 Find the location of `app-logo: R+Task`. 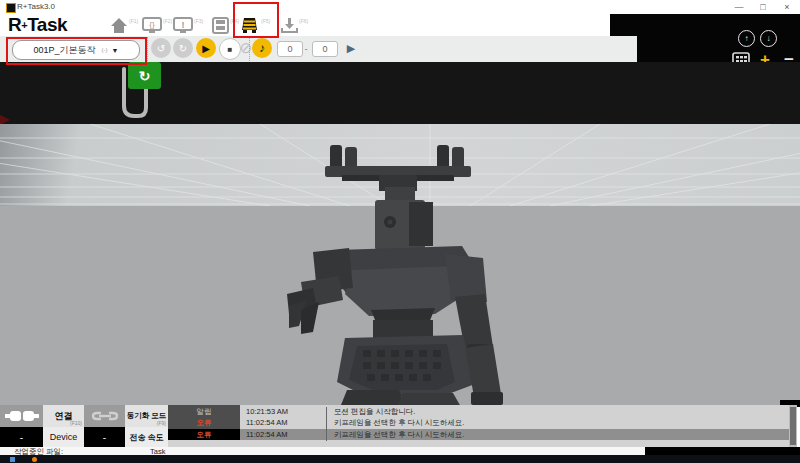

app-logo: R+Task is located at coordinates (38, 25).